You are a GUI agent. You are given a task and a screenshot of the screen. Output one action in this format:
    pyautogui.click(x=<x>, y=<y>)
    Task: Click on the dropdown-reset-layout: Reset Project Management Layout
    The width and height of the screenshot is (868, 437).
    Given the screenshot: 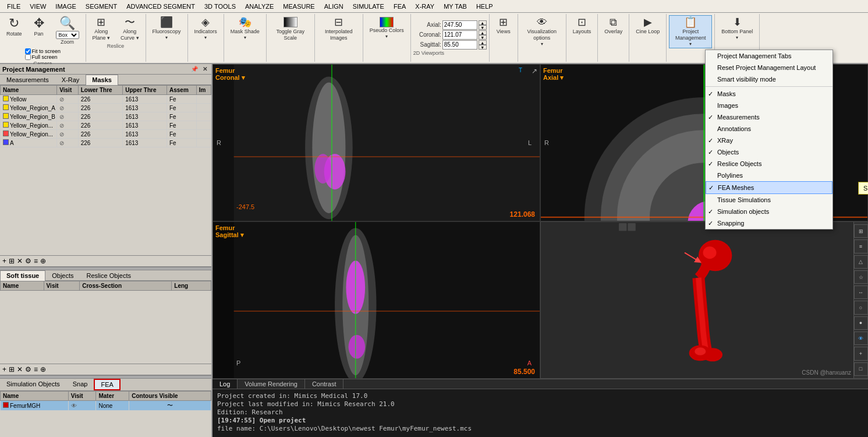 What is the action you would take?
    pyautogui.click(x=769, y=68)
    